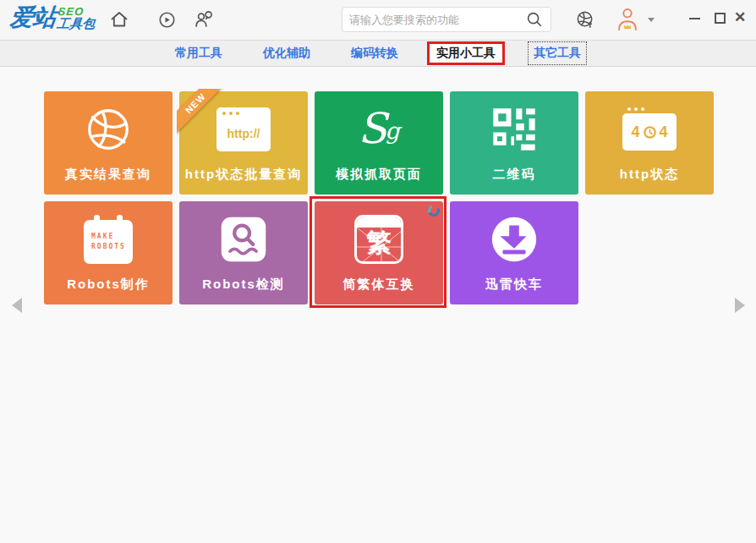 The height and width of the screenshot is (543, 756). Describe the element at coordinates (53, 18) in the screenshot. I see `app-logo: 爱站 SEO 工具包` at that location.